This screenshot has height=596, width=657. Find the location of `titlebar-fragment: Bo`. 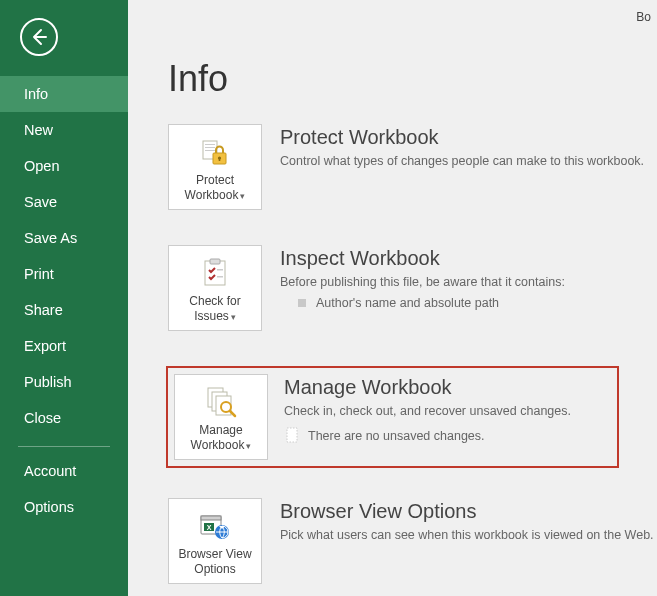

titlebar-fragment: Bo is located at coordinates (644, 17).